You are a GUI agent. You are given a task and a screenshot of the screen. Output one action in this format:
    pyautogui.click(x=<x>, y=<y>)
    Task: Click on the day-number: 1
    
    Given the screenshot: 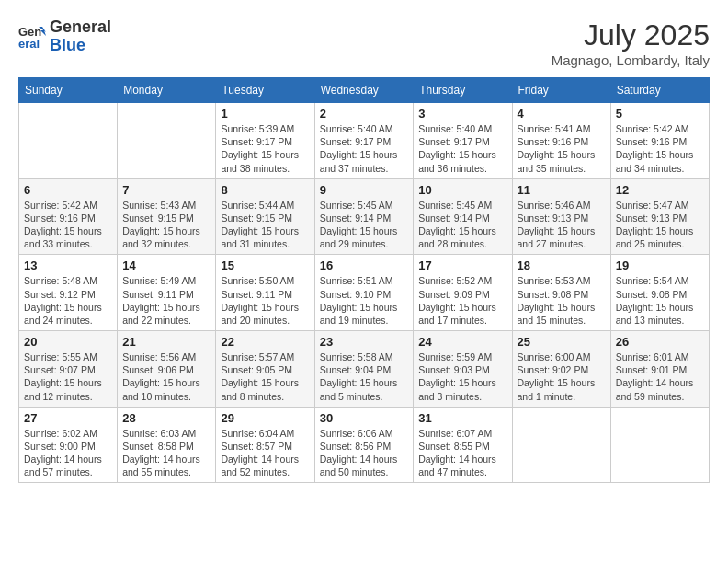 What is the action you would take?
    pyautogui.click(x=265, y=114)
    